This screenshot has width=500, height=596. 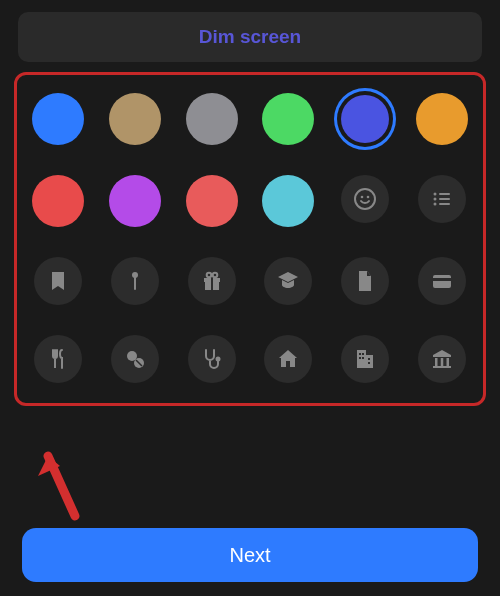 I want to click on pin-icon, so click(x=135, y=281).